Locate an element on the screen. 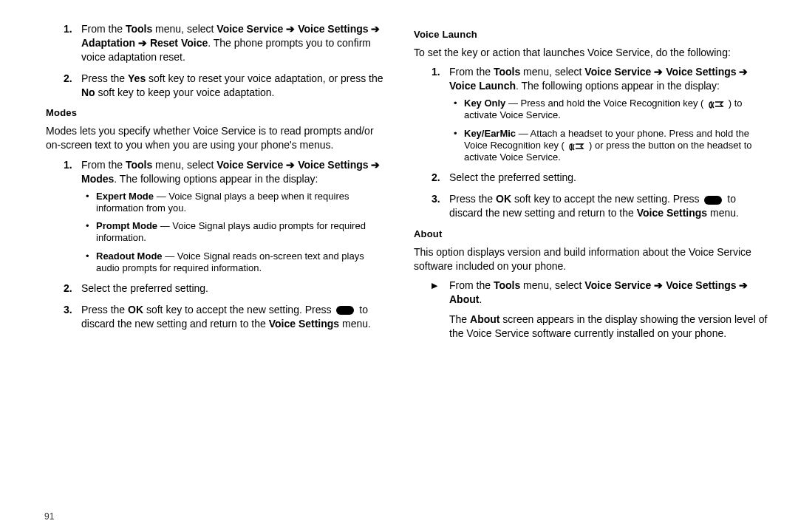 This screenshot has width=798, height=532. list-item: Press the Yes soft key to reset your voi… is located at coordinates (233, 86).